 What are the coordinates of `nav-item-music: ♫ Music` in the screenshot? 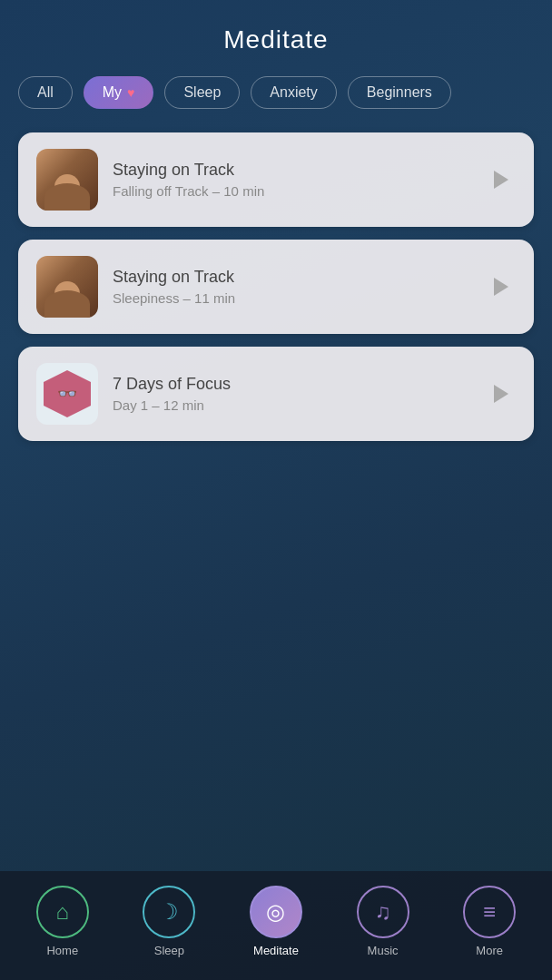 It's located at (383, 922).